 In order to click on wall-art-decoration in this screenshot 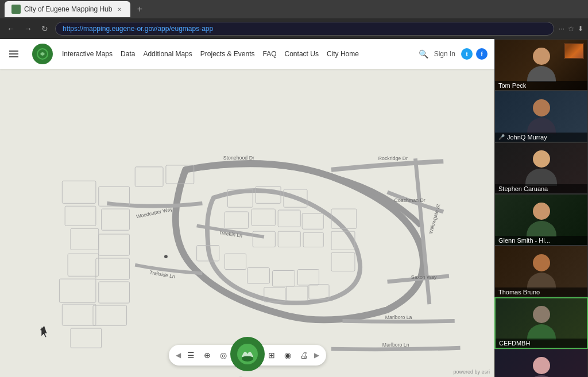, I will do `click(574, 51)`.